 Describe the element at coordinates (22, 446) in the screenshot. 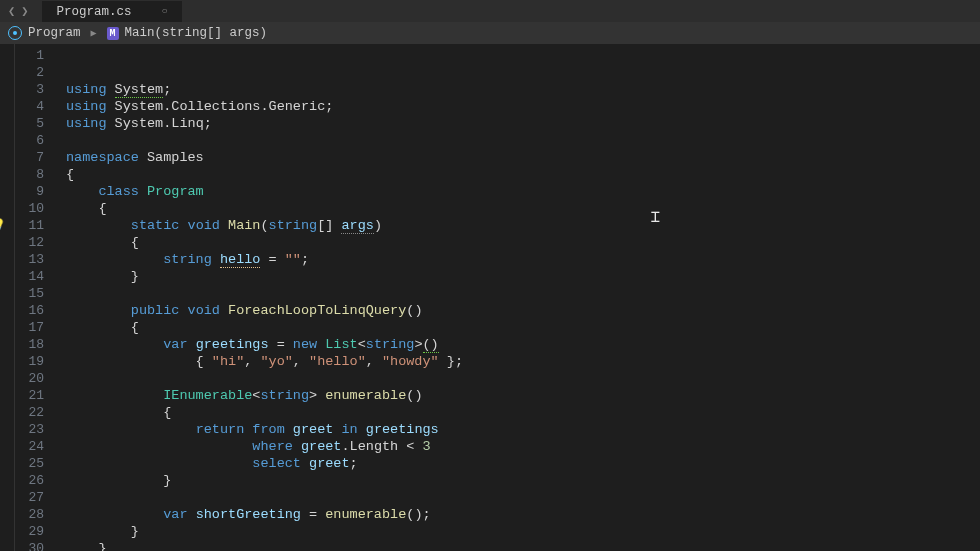

I see `line-number: 24` at that location.